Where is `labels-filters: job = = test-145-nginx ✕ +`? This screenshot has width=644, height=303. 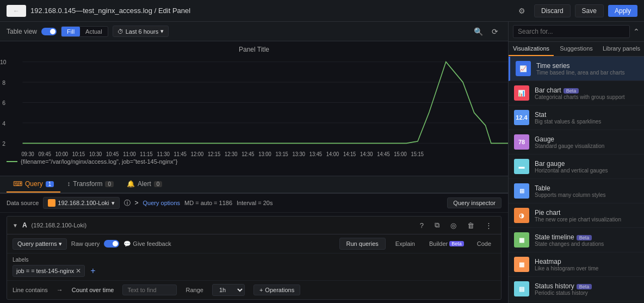 labels-filters: job = = test-145-nginx ✕ + is located at coordinates (254, 271).